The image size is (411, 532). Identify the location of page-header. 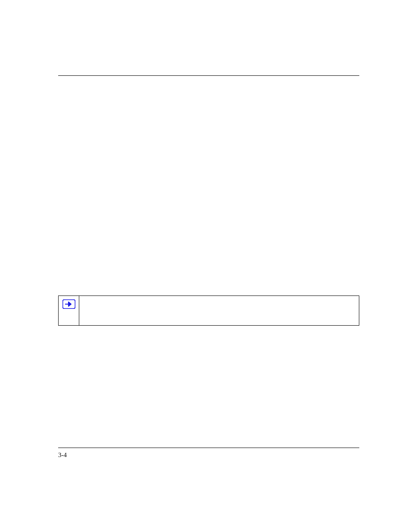
(209, 68).